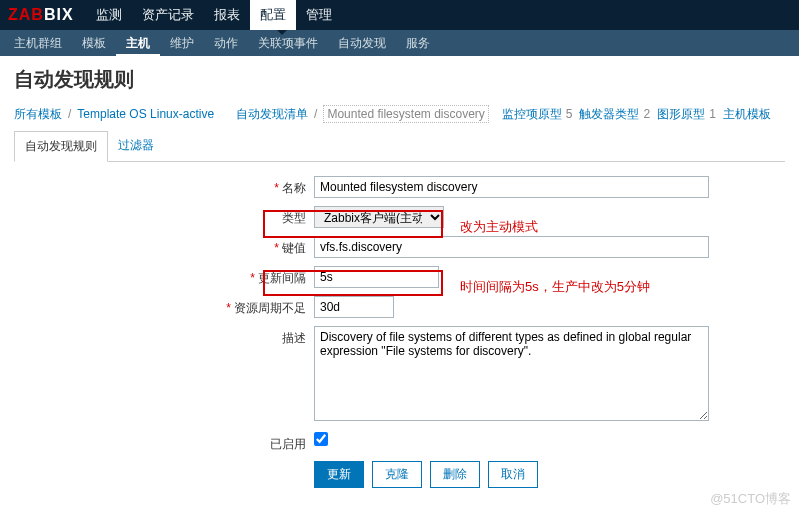 The image size is (799, 516). What do you see at coordinates (41, 15) in the screenshot?
I see `logo: ZABBIX` at bounding box center [41, 15].